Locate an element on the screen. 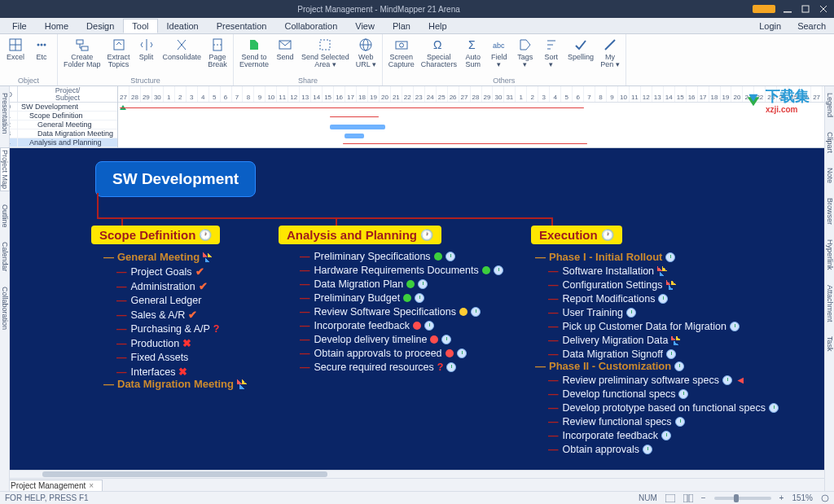 This screenshot has height=504, width=834. map-item: —Review Software Specifications is located at coordinates (402, 312).